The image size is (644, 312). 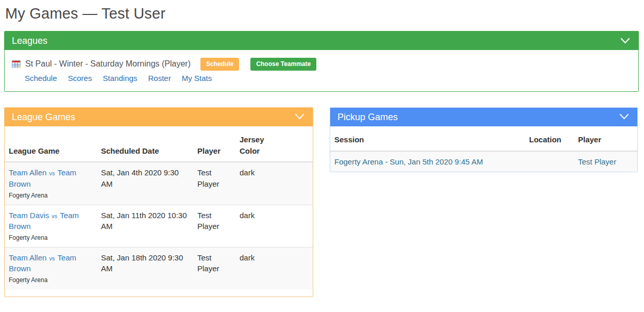 I want to click on league-games-panel-header: League Games, so click(x=159, y=117).